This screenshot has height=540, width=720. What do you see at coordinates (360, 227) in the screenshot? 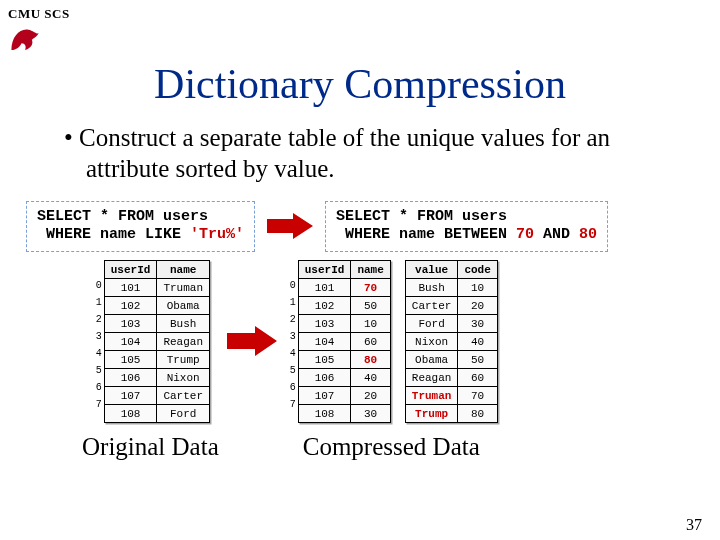
I see `sql-row: SELECT * FROM users WHERE name LIKE 'Tru…` at bounding box center [360, 227].